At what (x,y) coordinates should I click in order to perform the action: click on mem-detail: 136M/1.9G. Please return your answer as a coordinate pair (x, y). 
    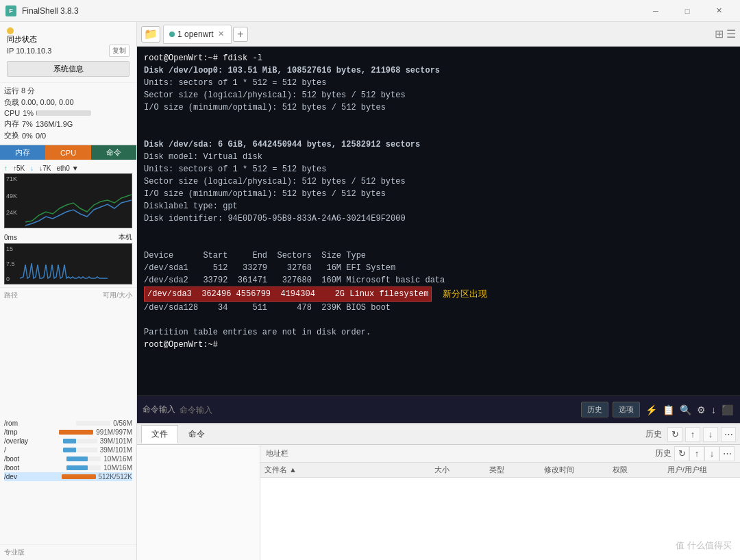
    Looking at the image, I should click on (54, 124).